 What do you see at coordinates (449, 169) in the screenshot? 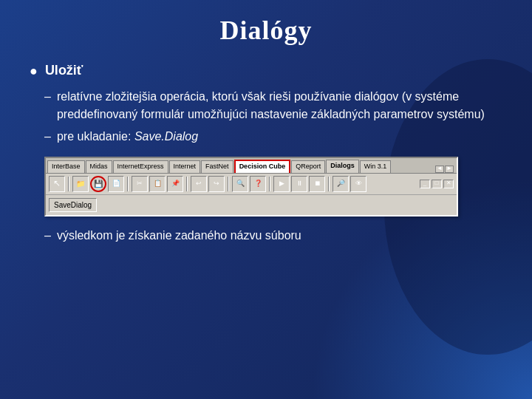
I see `scroll-right: ►` at bounding box center [449, 169].